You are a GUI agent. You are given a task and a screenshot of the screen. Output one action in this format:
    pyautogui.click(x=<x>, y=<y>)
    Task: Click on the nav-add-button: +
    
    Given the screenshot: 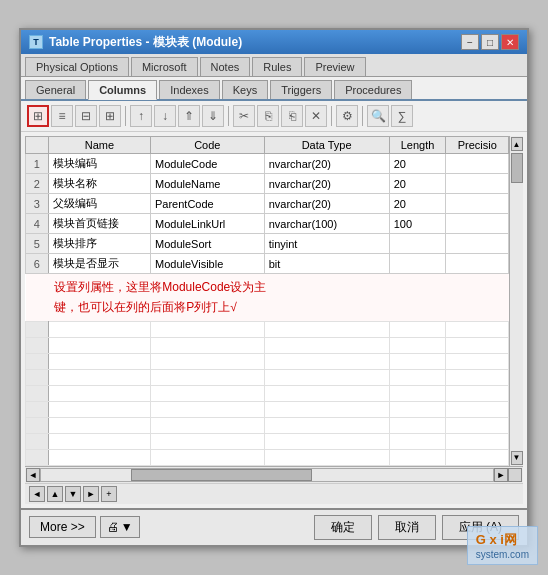 What is the action you would take?
    pyautogui.click(x=109, y=494)
    